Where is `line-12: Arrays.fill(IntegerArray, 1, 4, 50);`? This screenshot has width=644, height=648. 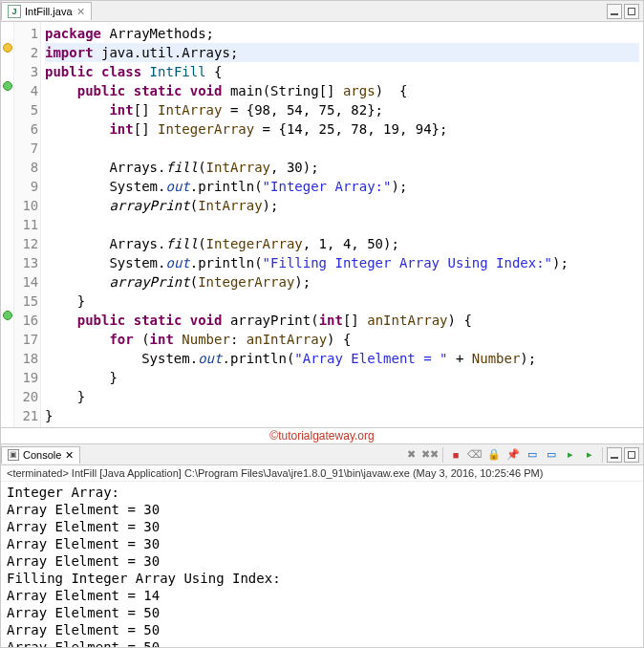 line-12: Arrays.fill(IntegerArray, 1, 4, 50); is located at coordinates (222, 244).